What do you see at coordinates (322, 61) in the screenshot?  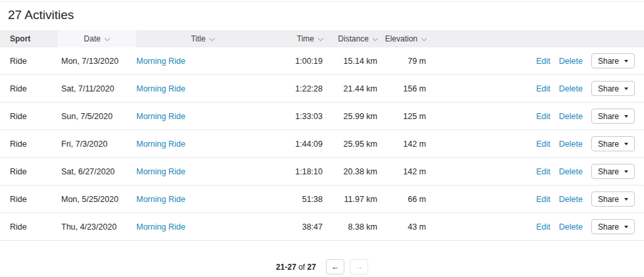 I see `table-row: Ride Mon, 7/13/2020 Morning Ride 1:00:19…` at bounding box center [322, 61].